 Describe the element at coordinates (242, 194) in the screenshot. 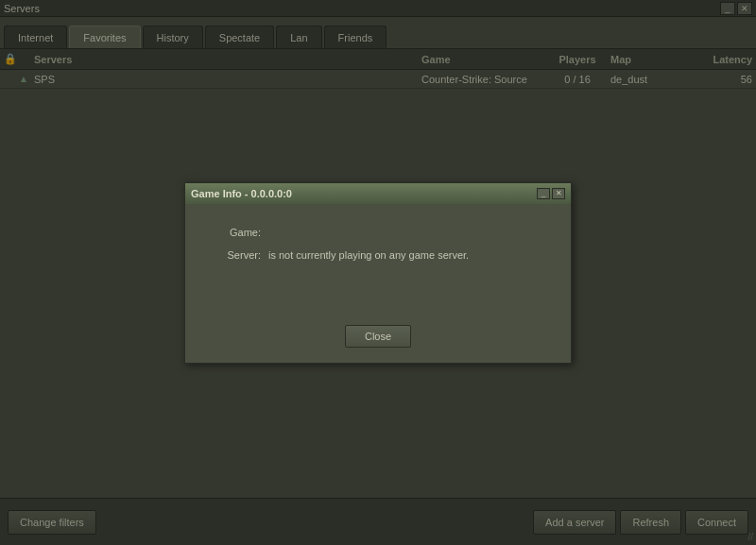

I see `dialog-title: Game Info - 0.0.0.0:0` at that location.